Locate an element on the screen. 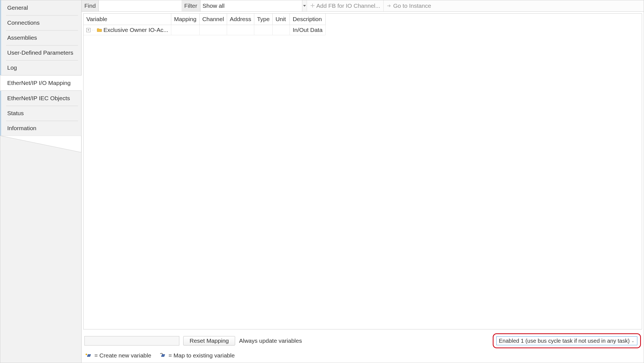  cell-description: In/Out Data is located at coordinates (308, 30).